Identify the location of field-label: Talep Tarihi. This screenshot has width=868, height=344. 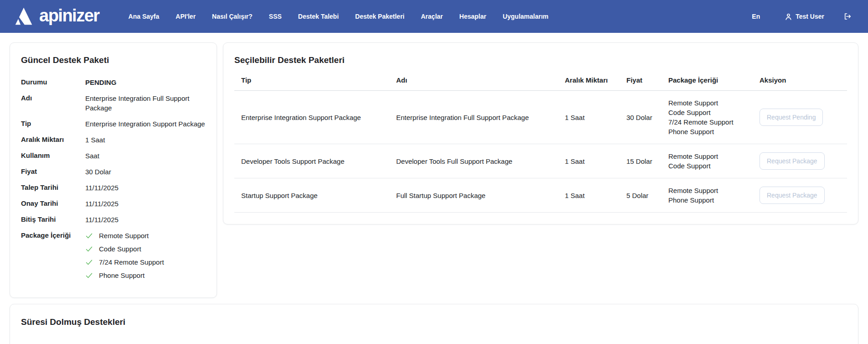
(53, 187).